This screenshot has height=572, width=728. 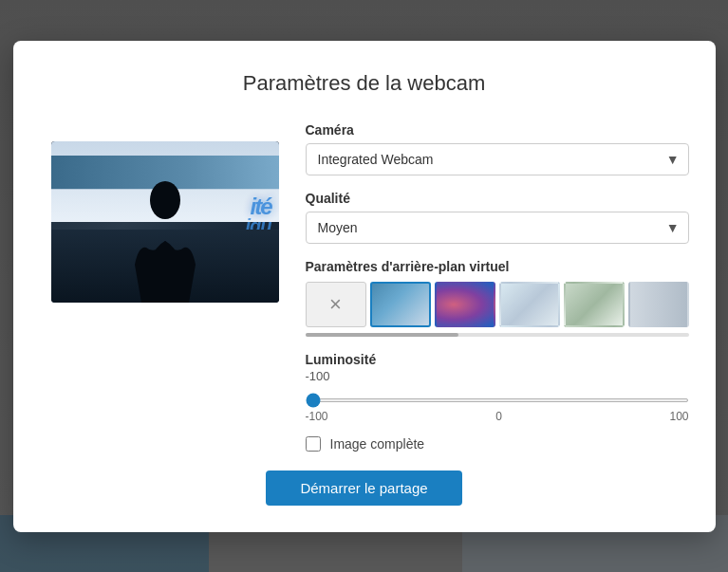 I want to click on brightness-label: Luminosité, so click(x=342, y=360).